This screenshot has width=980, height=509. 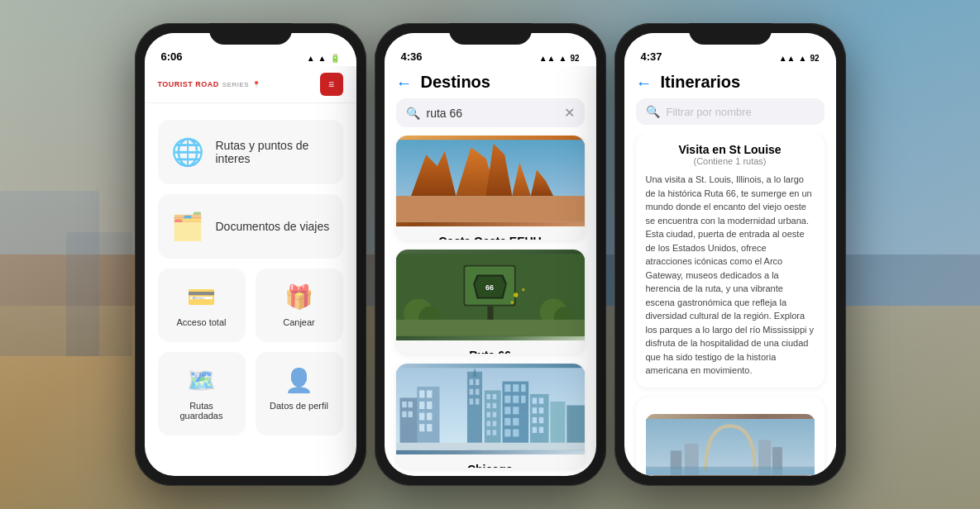 I want to click on ruta66-svg: 66, so click(x=490, y=295).